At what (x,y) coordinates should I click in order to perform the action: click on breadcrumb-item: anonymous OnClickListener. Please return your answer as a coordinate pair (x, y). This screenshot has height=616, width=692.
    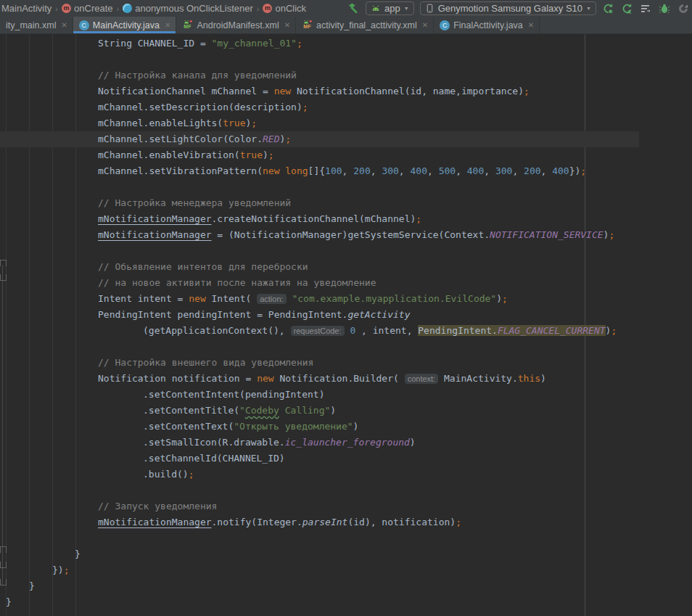
    Looking at the image, I should click on (188, 9).